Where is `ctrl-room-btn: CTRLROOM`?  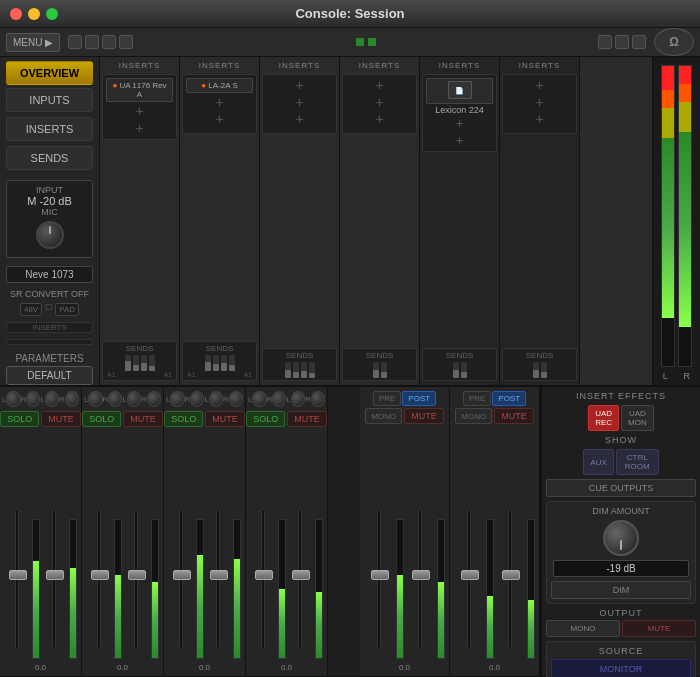
ctrl-room-btn: CTRLROOM is located at coordinates (638, 462).